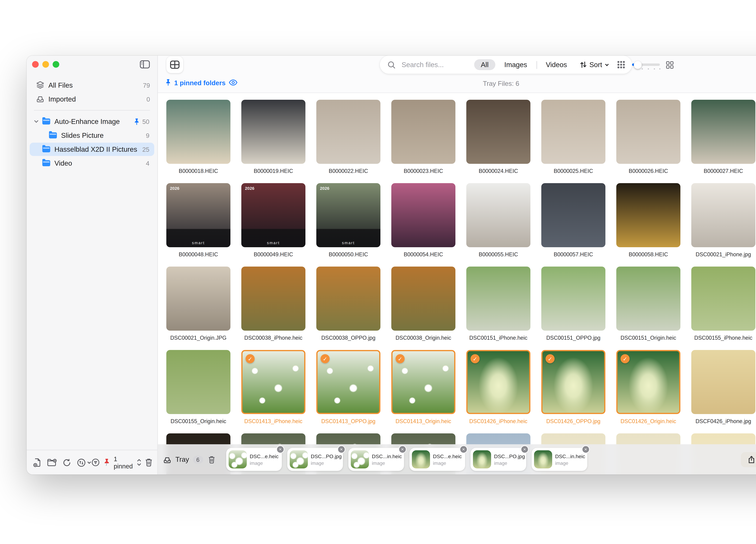  Describe the element at coordinates (723, 392) in the screenshot. I see `grid-item: DSCF0426_iPhone.jpg` at that location.